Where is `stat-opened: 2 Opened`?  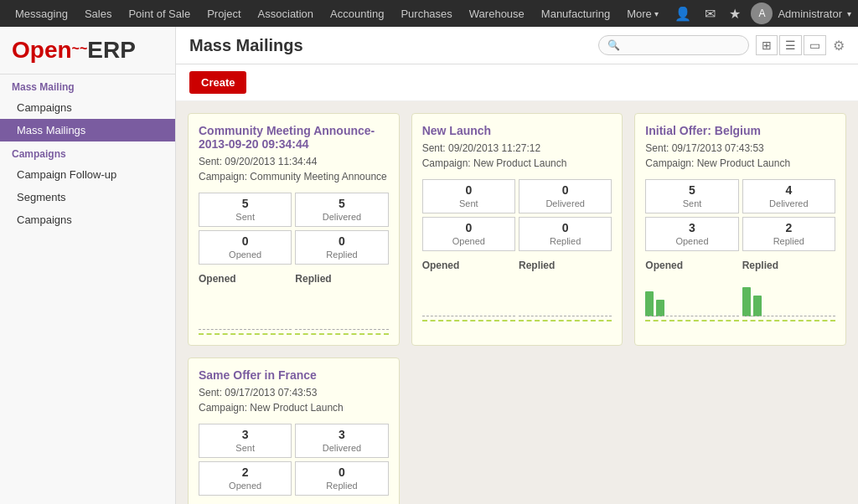 stat-opened: 2 Opened is located at coordinates (245, 479).